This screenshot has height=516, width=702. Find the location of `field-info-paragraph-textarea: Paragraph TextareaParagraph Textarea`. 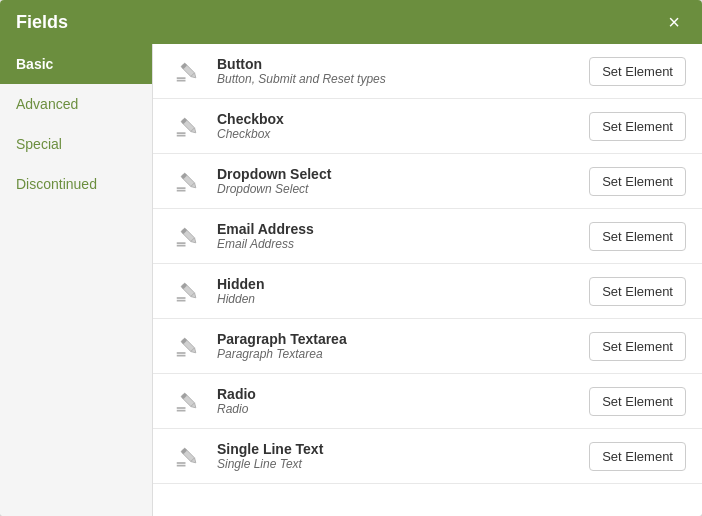

field-info-paragraph-textarea: Paragraph TextareaParagraph Textarea is located at coordinates (399, 346).